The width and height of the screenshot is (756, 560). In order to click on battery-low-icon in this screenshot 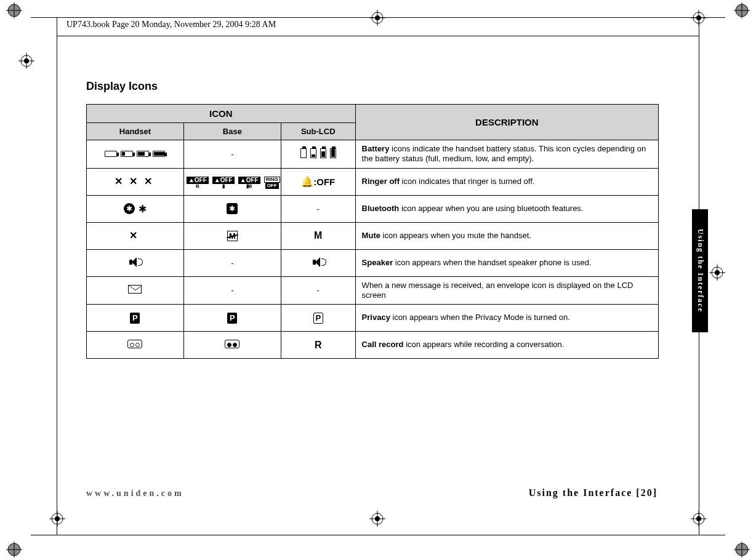, I will do `click(127, 154)`.